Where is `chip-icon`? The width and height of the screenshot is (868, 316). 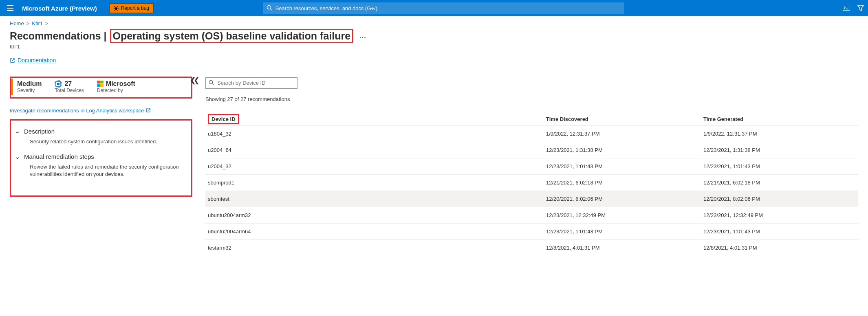 chip-icon is located at coordinates (58, 84).